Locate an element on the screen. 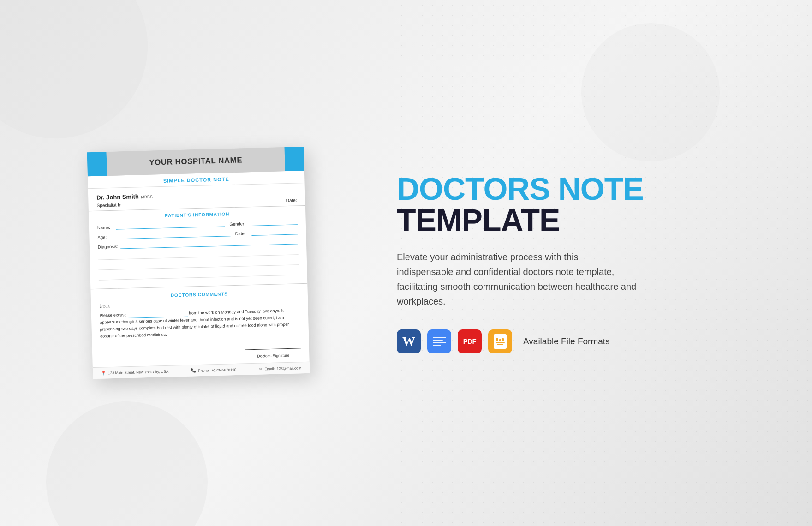 Image resolution: width=812 pixels, height=526 pixels. format-pdf-icon: PDF is located at coordinates (470, 341).